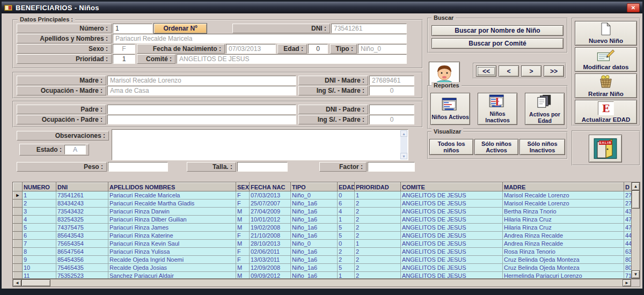 Image resolution: width=644 pixels, height=295 pixels. I want to click on buscar-por-comite-button: Buscar por Comité, so click(497, 43).